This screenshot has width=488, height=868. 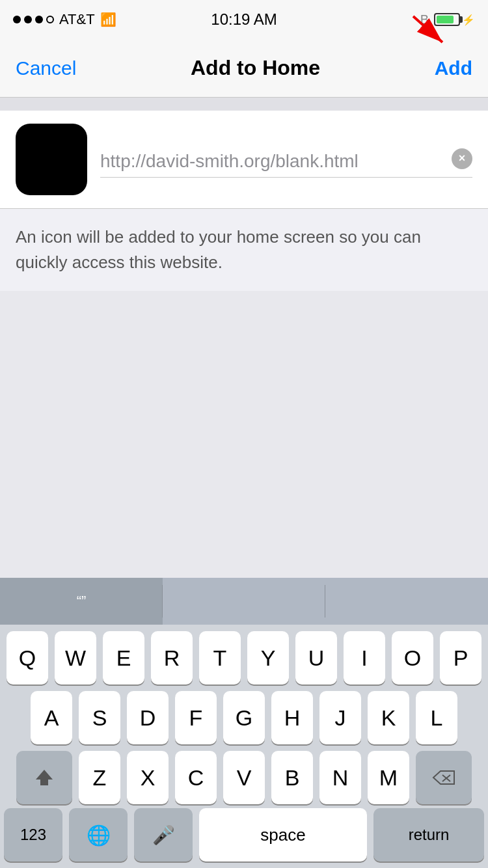 What do you see at coordinates (244, 160) in the screenshot?
I see `url-section: ×` at bounding box center [244, 160].